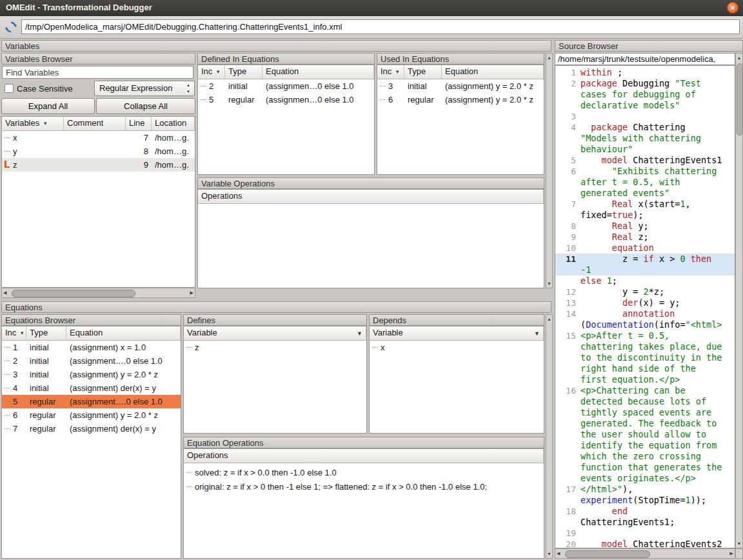 The width and height of the screenshot is (743, 560). What do you see at coordinates (645, 265) in the screenshot?
I see `code-line: 11 z = if x > 0 then -1` at bounding box center [645, 265].